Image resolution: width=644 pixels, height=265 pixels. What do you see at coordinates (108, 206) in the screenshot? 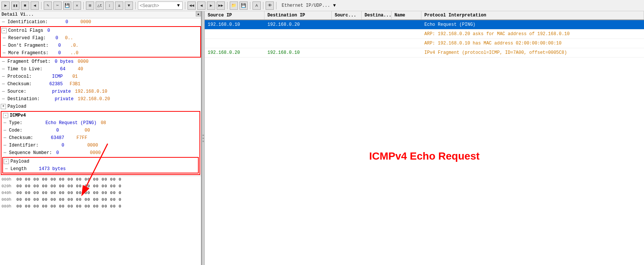
I see `hex-bytes-080h: 00 00 00 00 00 00 00 00 00 00 00 00 0` at bounding box center [108, 206].